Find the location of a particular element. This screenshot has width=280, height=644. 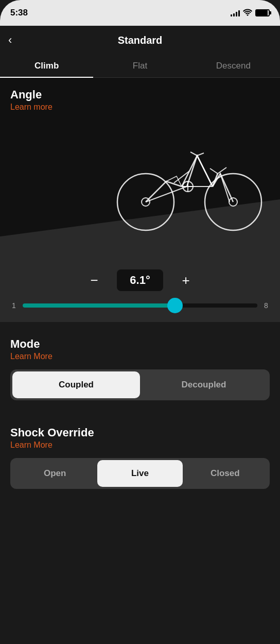

shock-title: Shock Override is located at coordinates (140, 433).